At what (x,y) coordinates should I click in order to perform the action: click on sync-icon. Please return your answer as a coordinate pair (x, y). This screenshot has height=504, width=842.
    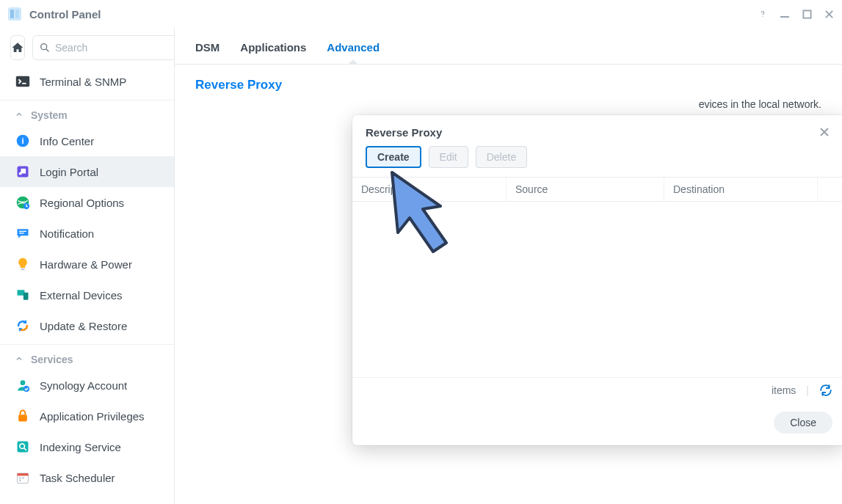
    Looking at the image, I should click on (23, 326).